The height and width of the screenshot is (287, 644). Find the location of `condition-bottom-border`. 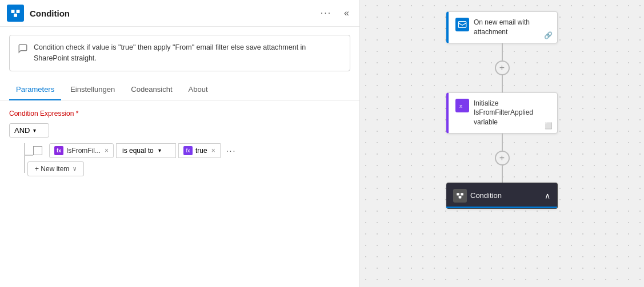

condition-bottom-border is located at coordinates (502, 208).